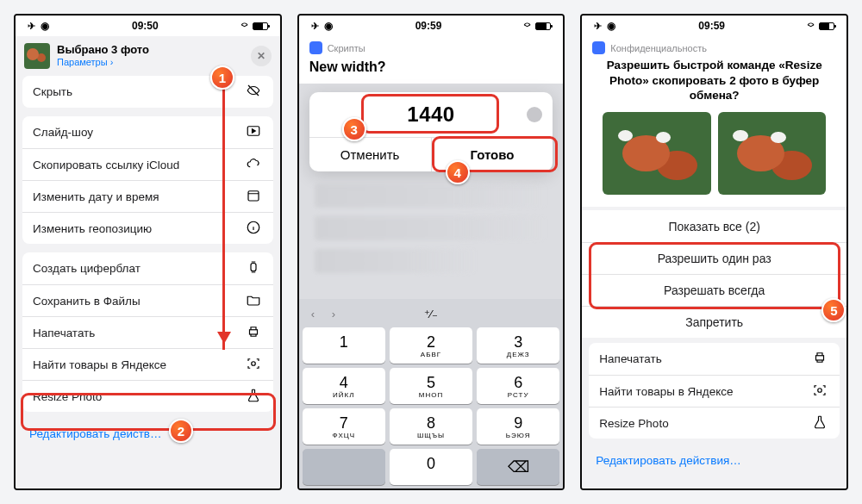 Image resolution: width=862 pixels, height=504 pixels. What do you see at coordinates (714, 358) in the screenshot?
I see `bg-action-print: Напечатать` at bounding box center [714, 358].